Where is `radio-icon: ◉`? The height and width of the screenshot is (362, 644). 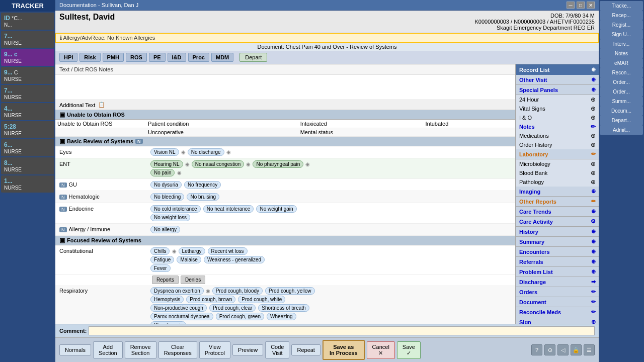
radio-icon: ◉ is located at coordinates (183, 152).